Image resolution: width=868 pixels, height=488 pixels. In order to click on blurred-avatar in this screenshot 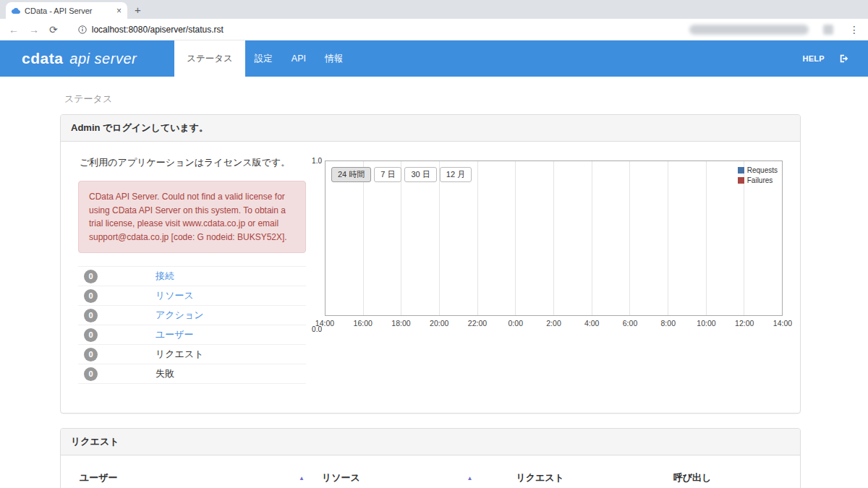, I will do `click(828, 30)`.